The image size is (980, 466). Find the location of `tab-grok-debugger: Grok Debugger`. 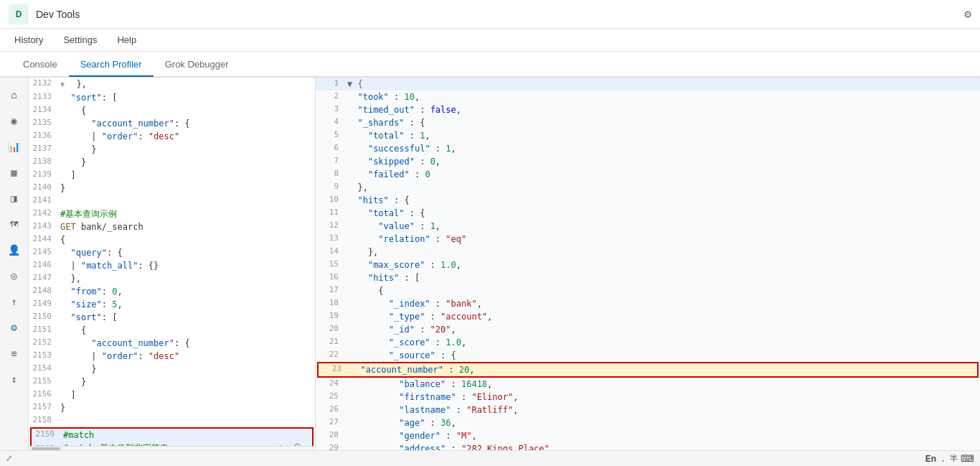

tab-grok-debugger: Grok Debugger is located at coordinates (197, 65).